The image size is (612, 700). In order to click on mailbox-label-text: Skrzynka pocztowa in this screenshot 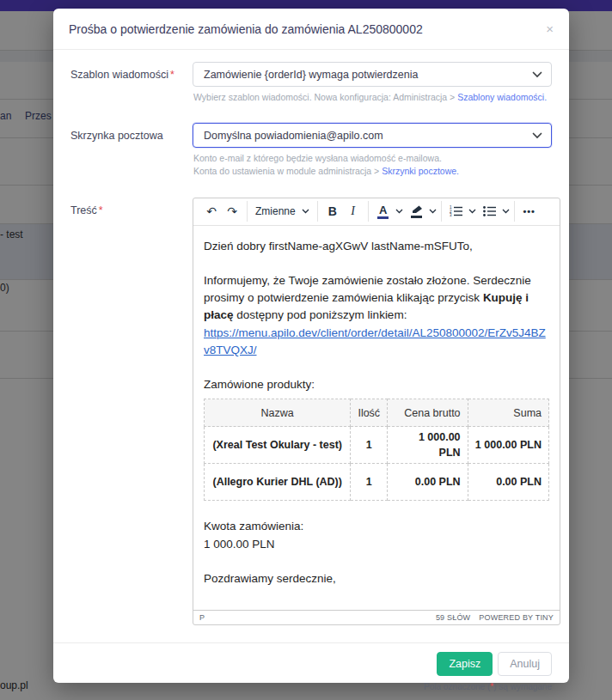, I will do `click(117, 136)`.